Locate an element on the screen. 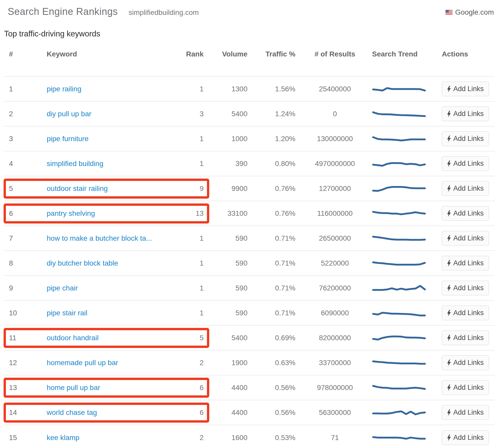 The height and width of the screenshot is (448, 499). keyword-link: how to make a butcher block ta... is located at coordinates (99, 238).